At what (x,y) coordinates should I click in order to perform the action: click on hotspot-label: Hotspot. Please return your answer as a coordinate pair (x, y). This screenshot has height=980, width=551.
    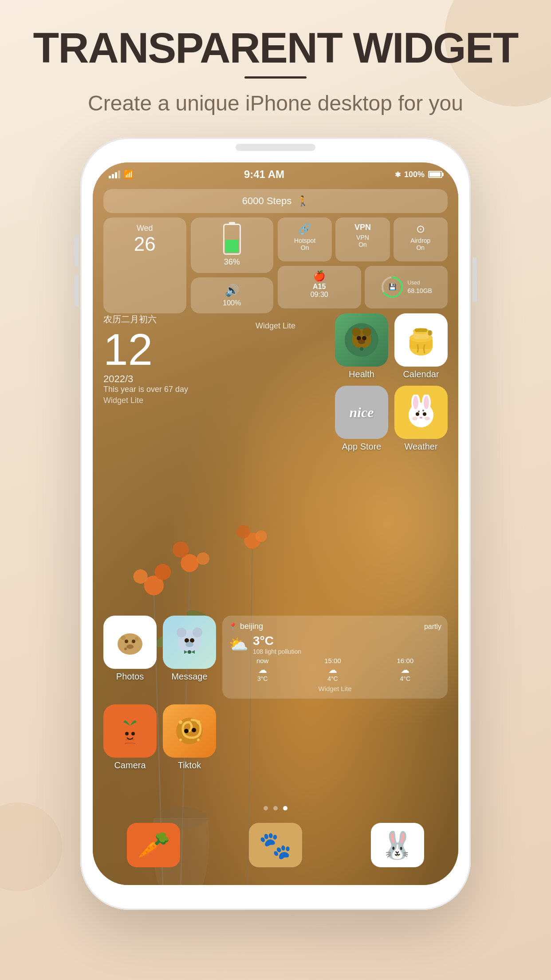
    Looking at the image, I should click on (305, 241).